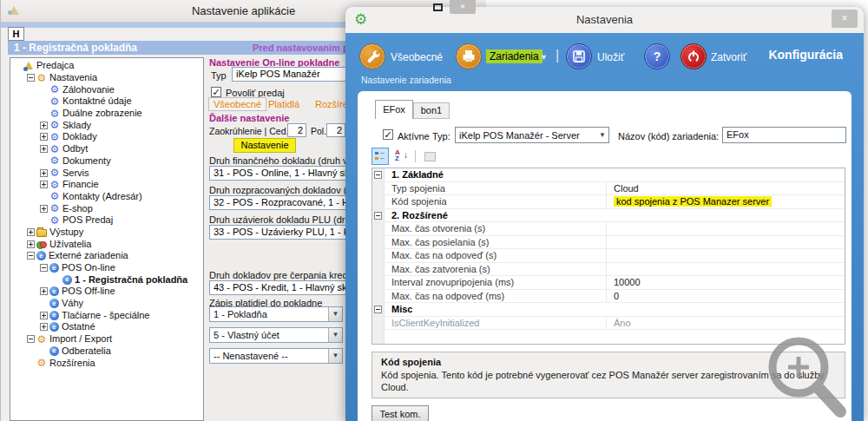 Image resolution: width=868 pixels, height=421 pixels. I want to click on device-icon, so click(469, 56).